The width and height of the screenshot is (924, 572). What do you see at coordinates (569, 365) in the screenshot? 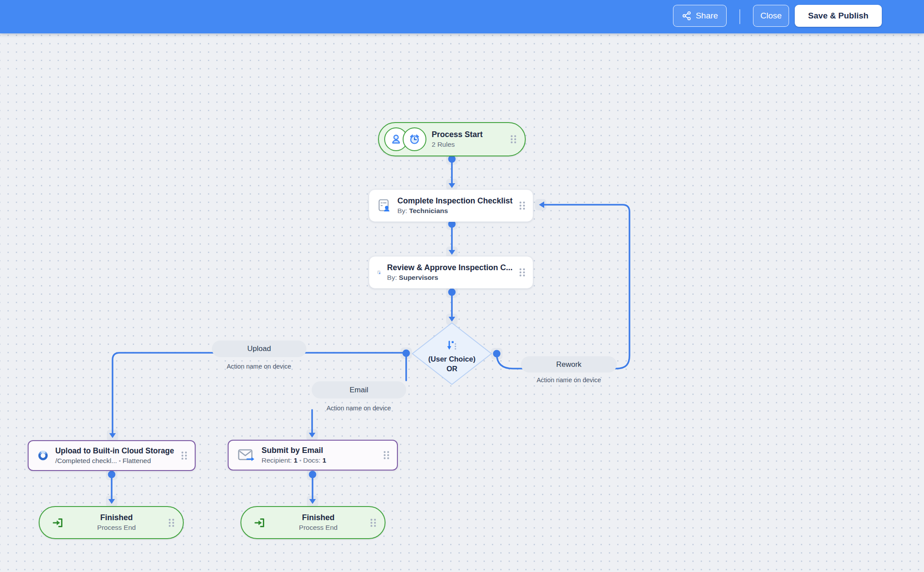
I see `action-label-rework: Rework` at bounding box center [569, 365].